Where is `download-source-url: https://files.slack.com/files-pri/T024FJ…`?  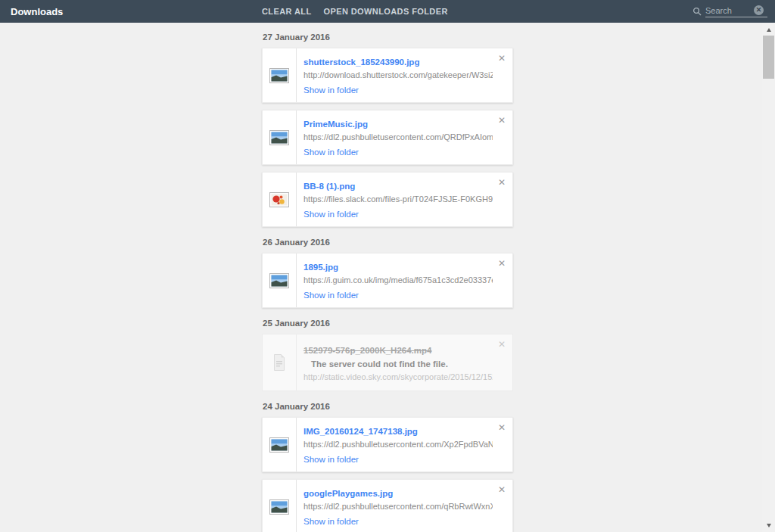 download-source-url: https://files.slack.com/files-pri/T024FJ… is located at coordinates (398, 200).